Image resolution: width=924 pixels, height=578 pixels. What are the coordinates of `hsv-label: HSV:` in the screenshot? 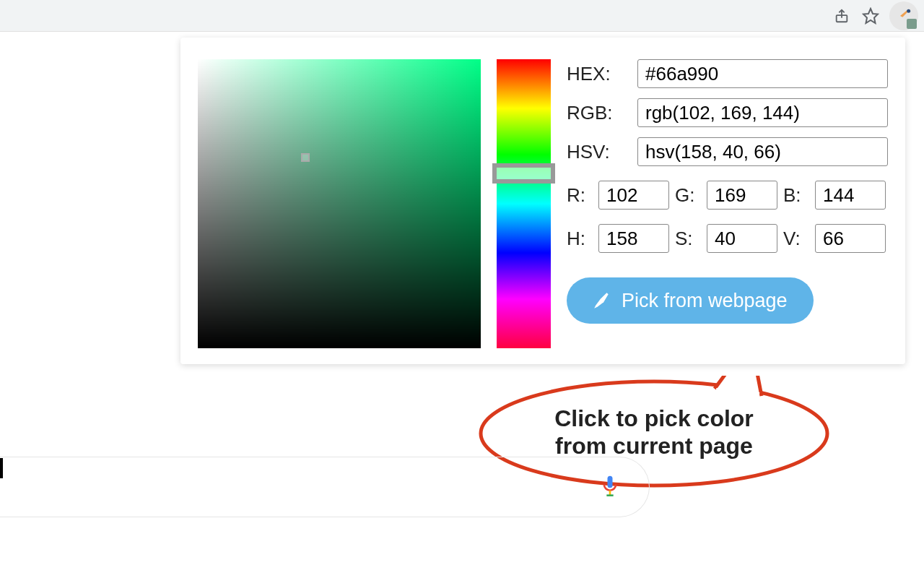 It's located at (600, 152).